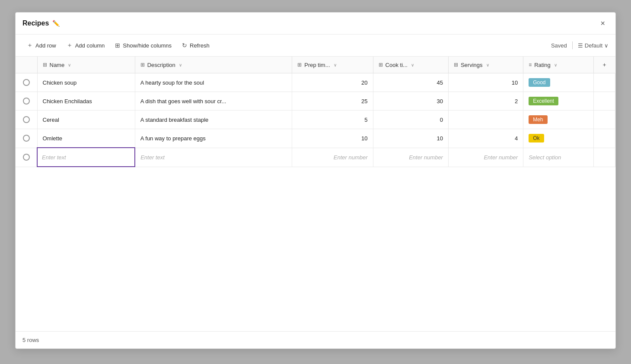 This screenshot has height=364, width=631. I want to click on row-desc-cell: A dish that goes well with sour cr..., so click(214, 101).